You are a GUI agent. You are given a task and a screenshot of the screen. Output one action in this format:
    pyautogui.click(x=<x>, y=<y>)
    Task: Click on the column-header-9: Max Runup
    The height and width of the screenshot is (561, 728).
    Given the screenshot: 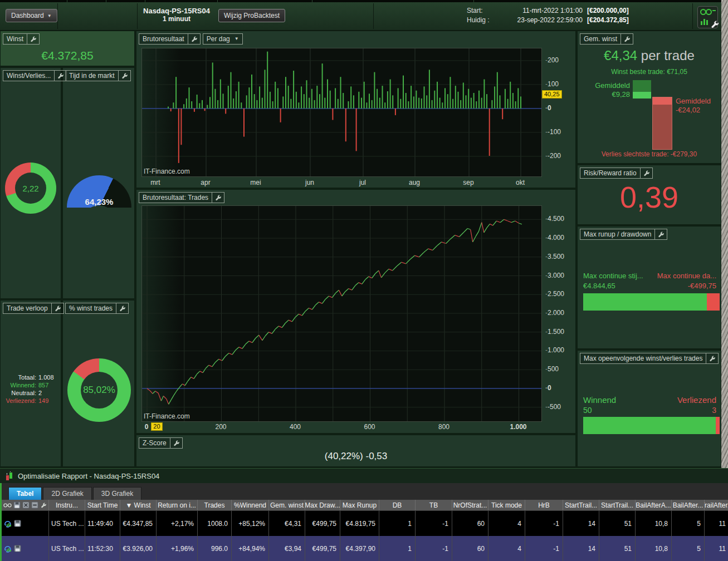 What is the action you would take?
    pyautogui.click(x=360, y=505)
    